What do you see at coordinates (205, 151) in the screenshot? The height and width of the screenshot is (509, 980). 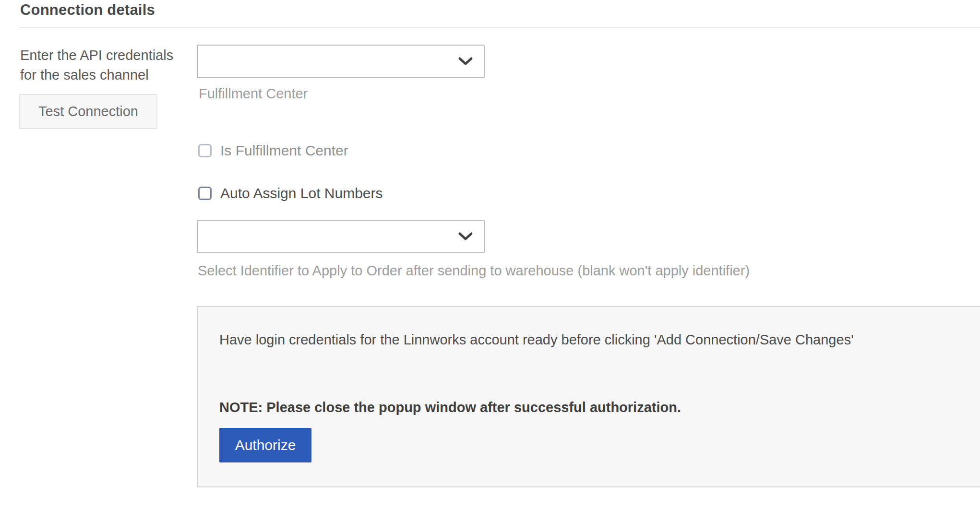 I see `is-fulfillment-center-checkbox` at bounding box center [205, 151].